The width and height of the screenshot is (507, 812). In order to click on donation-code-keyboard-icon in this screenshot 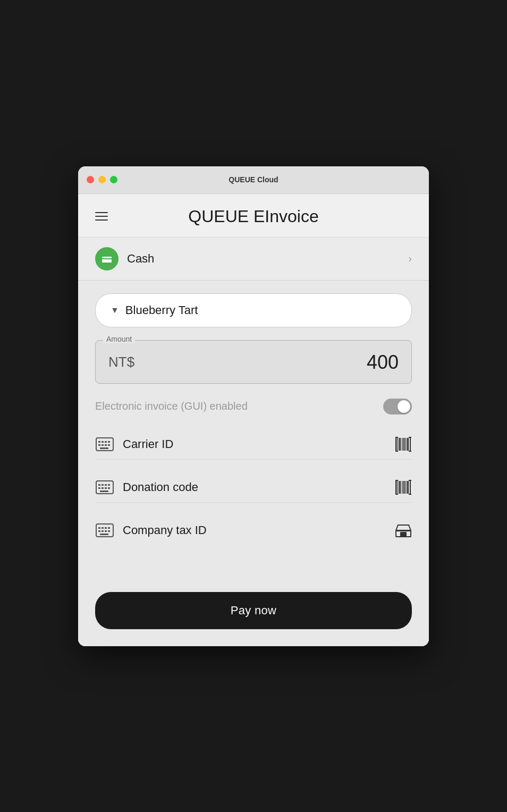, I will do `click(105, 487)`.